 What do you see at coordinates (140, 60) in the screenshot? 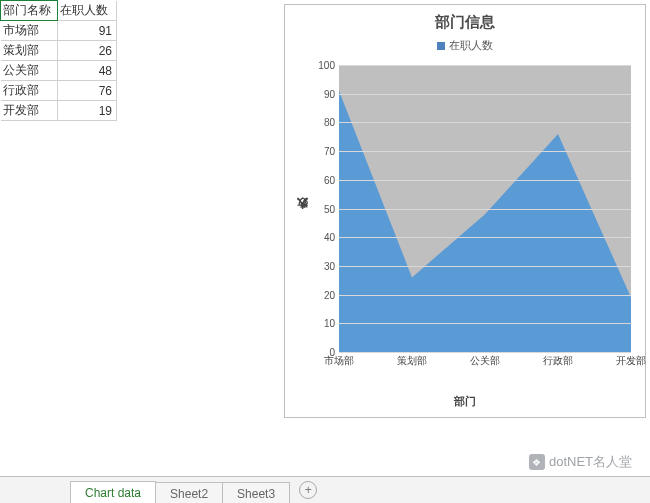
I see `spreadsheet-grid: 部门名称 在职人数 市场部 91 策划部 26 公关部 48 行政部 76 开发…` at bounding box center [140, 60].